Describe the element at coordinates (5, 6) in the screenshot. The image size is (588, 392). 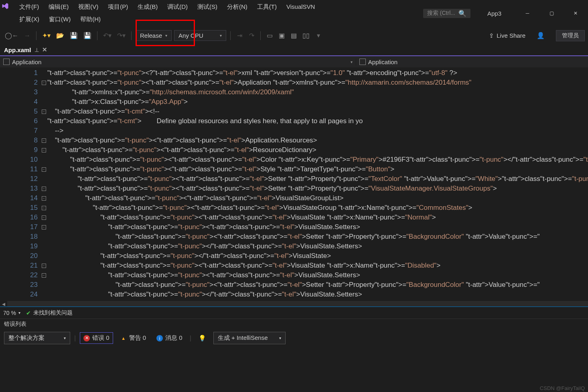
I see `vs-logo-icon` at that location.